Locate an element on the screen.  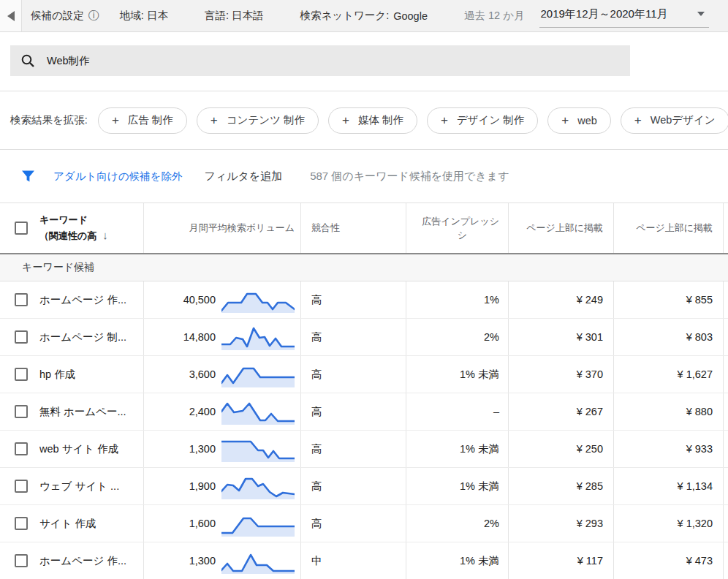
top-of-page-high-bid-cell: ¥ 933 is located at coordinates (699, 449).